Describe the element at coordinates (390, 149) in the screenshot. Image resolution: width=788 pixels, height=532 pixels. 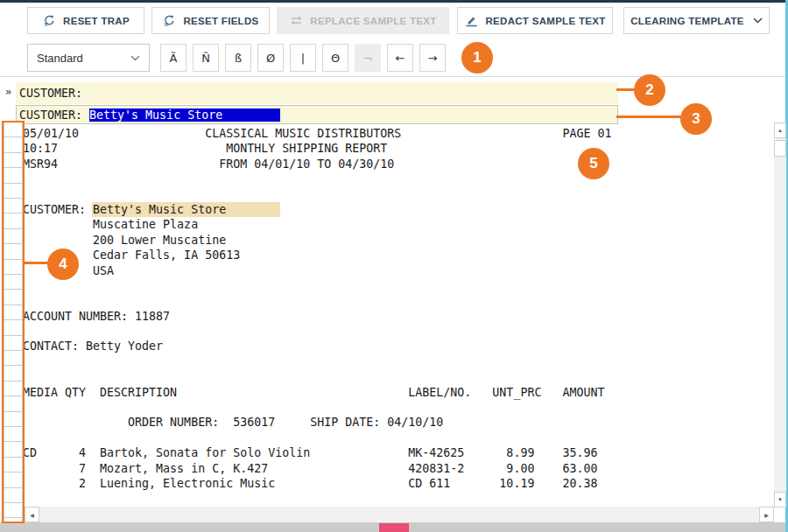
I see `report-line: 10:17 MONTHLY SHIPPING REPORT` at that location.